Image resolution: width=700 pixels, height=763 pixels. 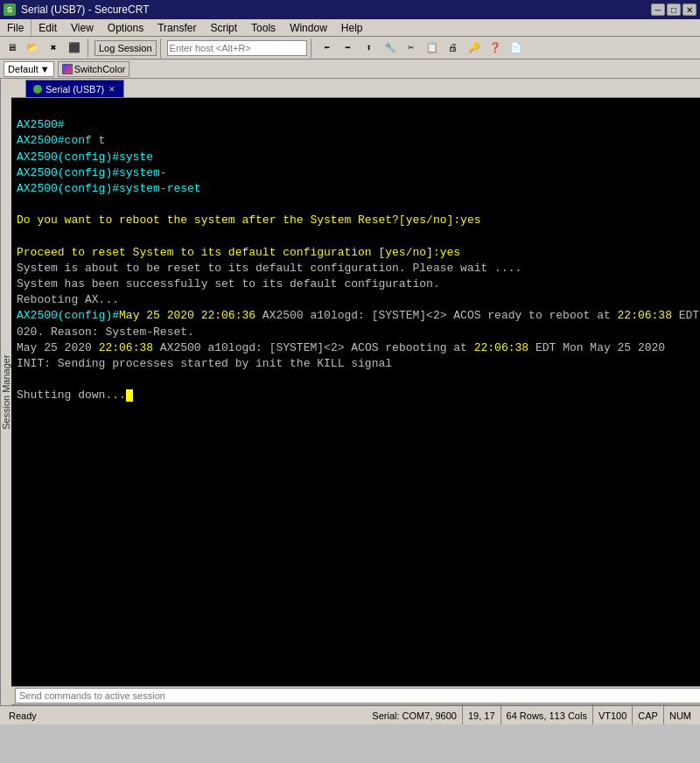 What do you see at coordinates (75, 89) in the screenshot?
I see `tab-label: Serial (USB7)` at bounding box center [75, 89].